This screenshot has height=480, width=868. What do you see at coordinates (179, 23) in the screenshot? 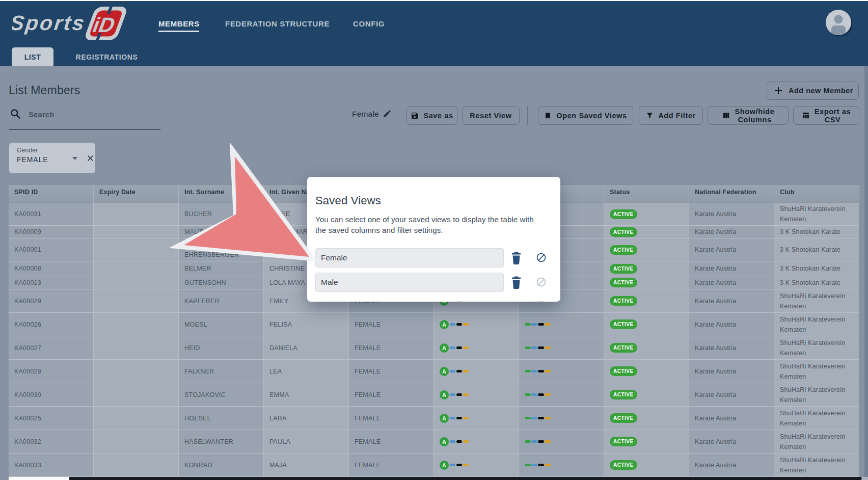
I see `nav-members: MEMBERS` at bounding box center [179, 23].